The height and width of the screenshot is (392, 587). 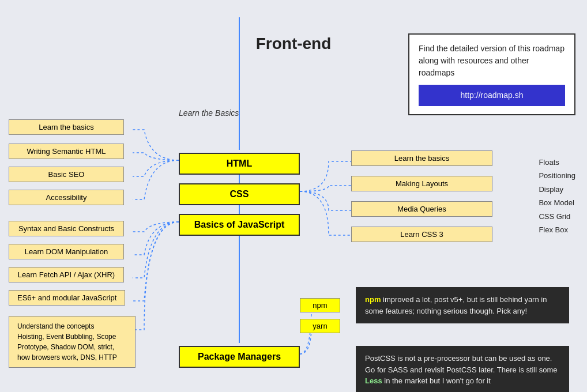 What do you see at coordinates (320, 306) in the screenshot?
I see `npm-box: npm` at bounding box center [320, 306].